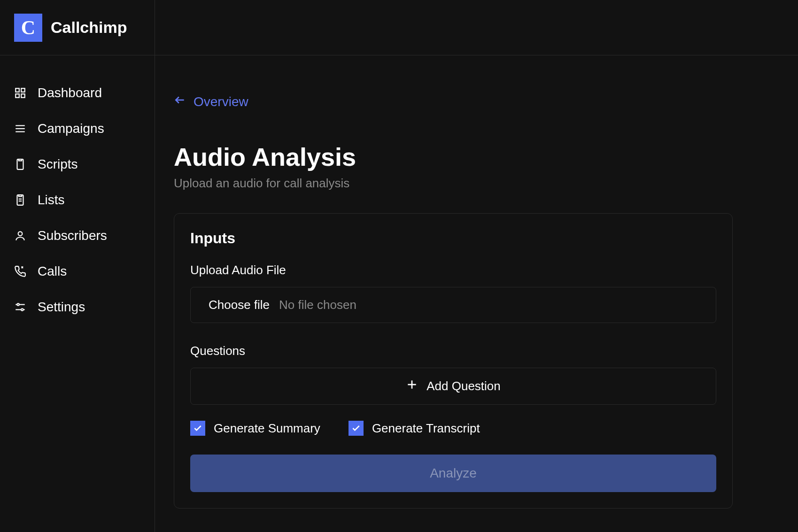 The width and height of the screenshot is (798, 532). What do you see at coordinates (267, 428) in the screenshot?
I see `checkbox-label: Generate Summary` at bounding box center [267, 428].